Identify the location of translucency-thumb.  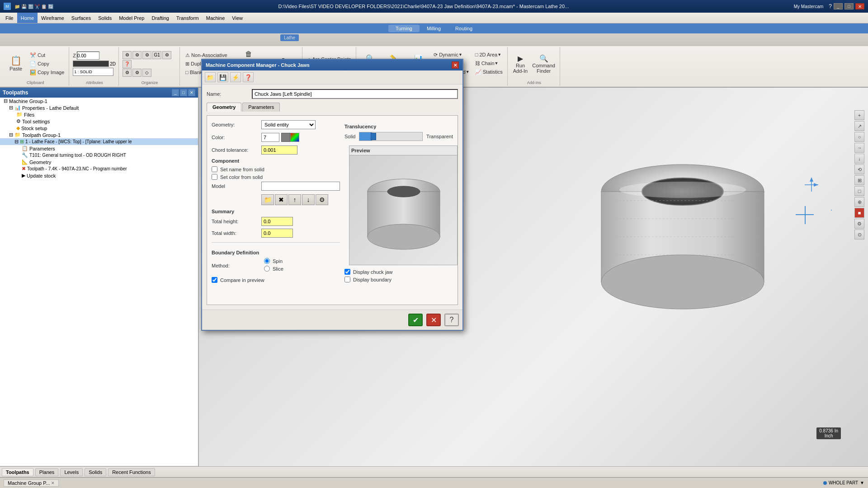
(373, 136).